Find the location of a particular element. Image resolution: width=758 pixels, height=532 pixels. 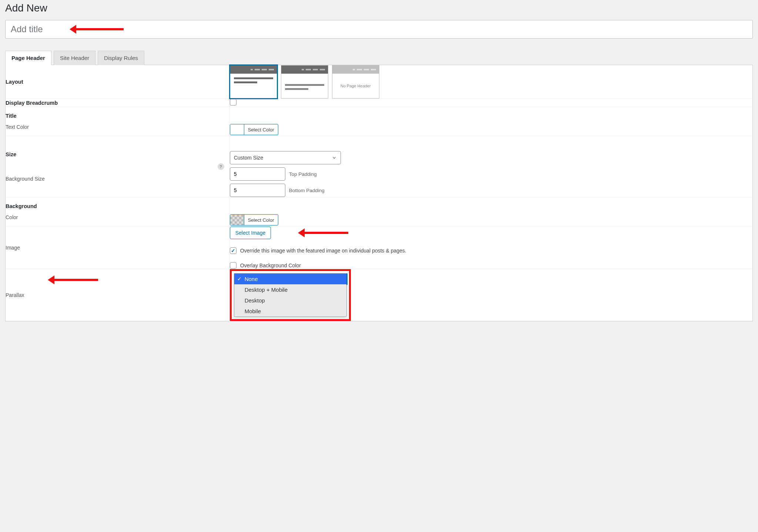

override-image-checkbox is located at coordinates (233, 251).